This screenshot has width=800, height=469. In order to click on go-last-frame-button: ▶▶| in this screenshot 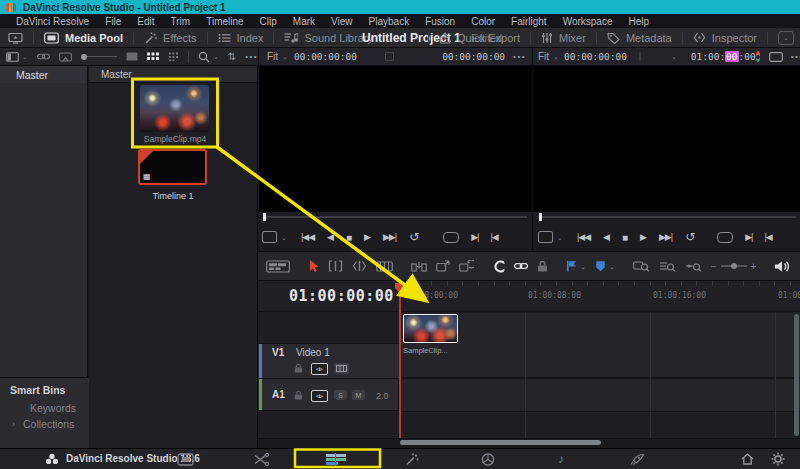, I will do `click(666, 237)`.